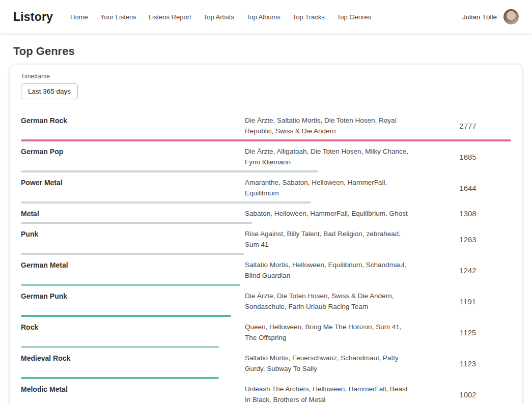  What do you see at coordinates (329, 270) in the screenshot?
I see `genre-artists: Saltatio Mortis, Helloween, Equilibrium,…` at bounding box center [329, 270].